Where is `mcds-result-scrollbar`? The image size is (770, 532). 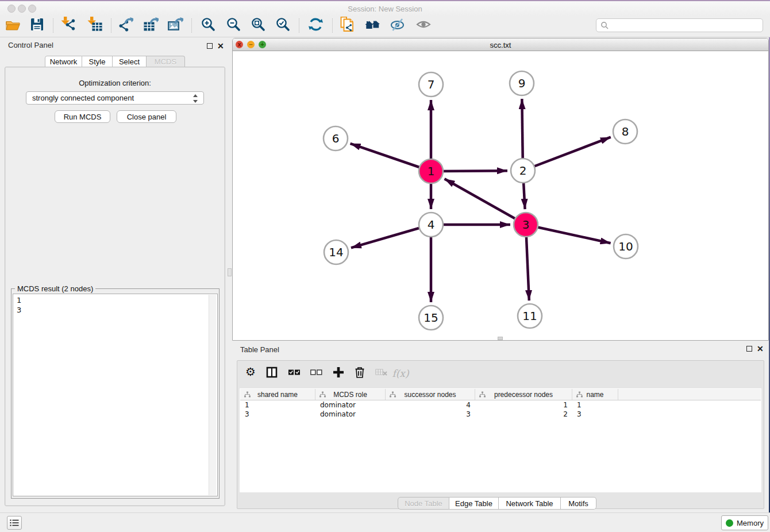 mcds-result-scrollbar is located at coordinates (213, 395).